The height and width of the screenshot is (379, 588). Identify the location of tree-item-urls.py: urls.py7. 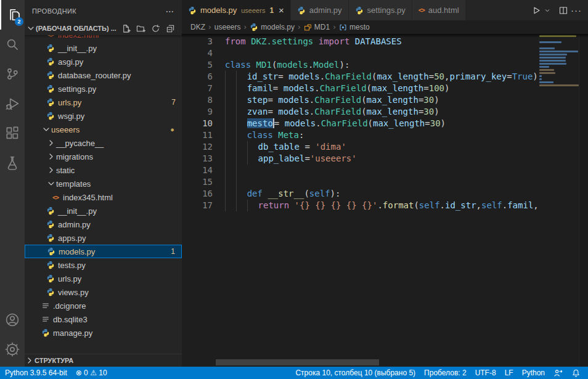
(104, 102).